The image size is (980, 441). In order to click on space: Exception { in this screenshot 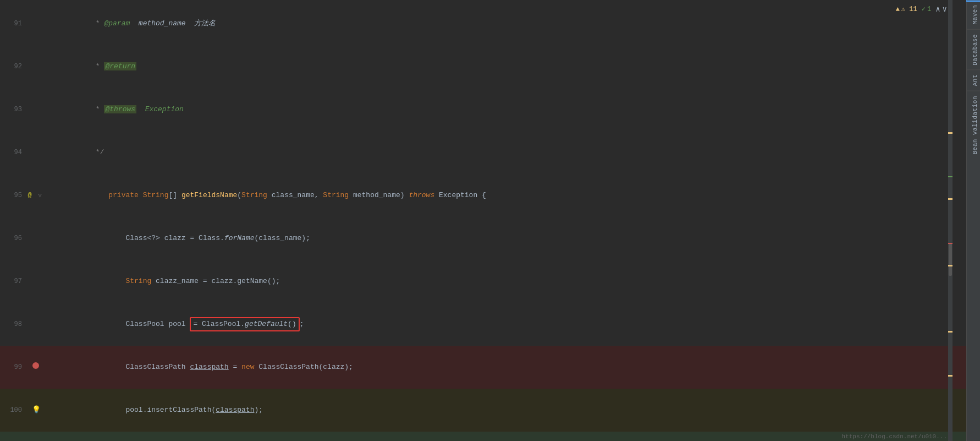, I will do `click(460, 195)`.